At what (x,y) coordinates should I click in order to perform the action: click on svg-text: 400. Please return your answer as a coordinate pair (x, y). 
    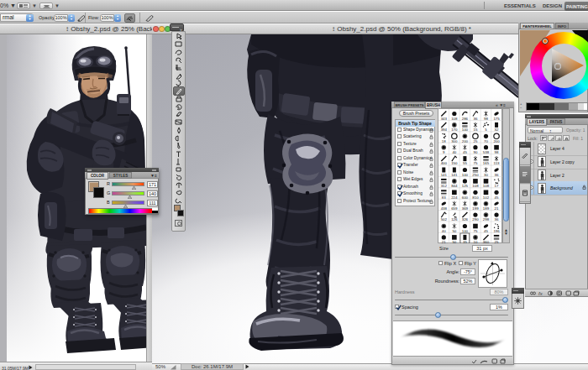
    Looking at the image, I should click on (444, 163).